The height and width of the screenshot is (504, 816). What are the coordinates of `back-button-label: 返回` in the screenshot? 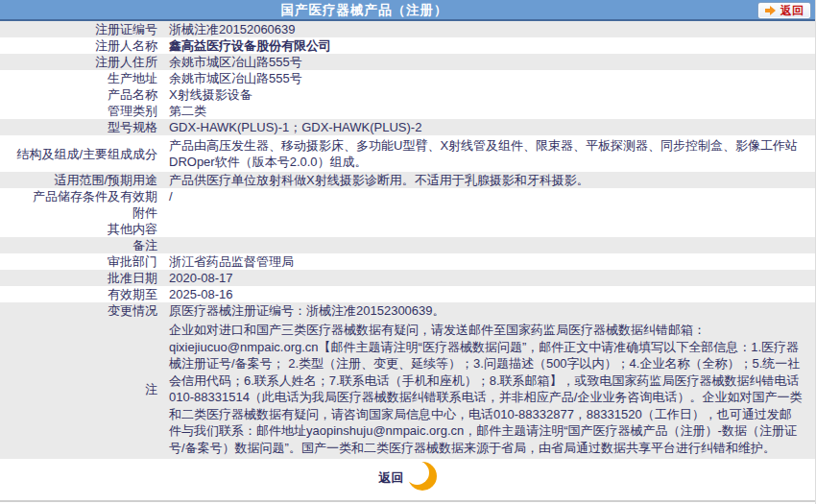 It's located at (792, 11).